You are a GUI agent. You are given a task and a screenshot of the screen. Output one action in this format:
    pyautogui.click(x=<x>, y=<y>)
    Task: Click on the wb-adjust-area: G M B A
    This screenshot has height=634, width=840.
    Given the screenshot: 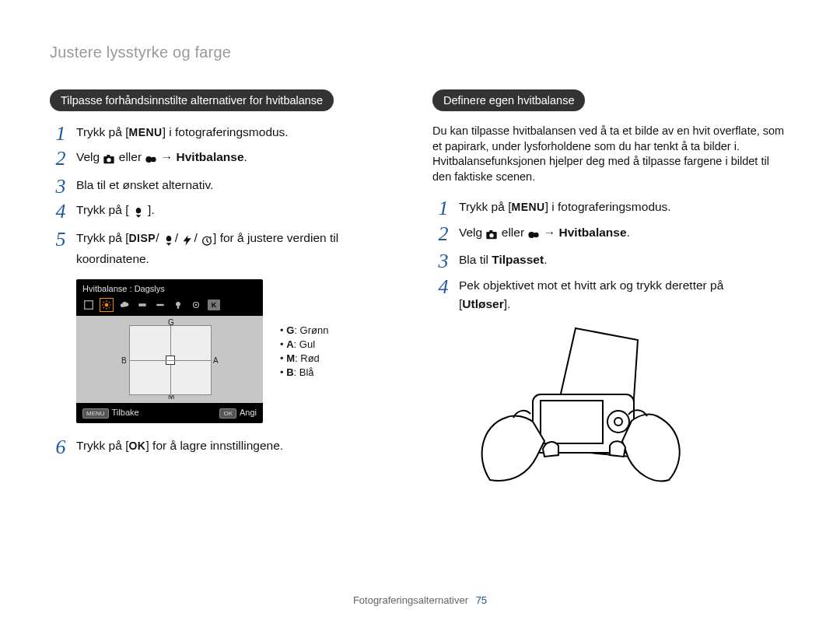 What is the action you would take?
    pyautogui.click(x=170, y=359)
    